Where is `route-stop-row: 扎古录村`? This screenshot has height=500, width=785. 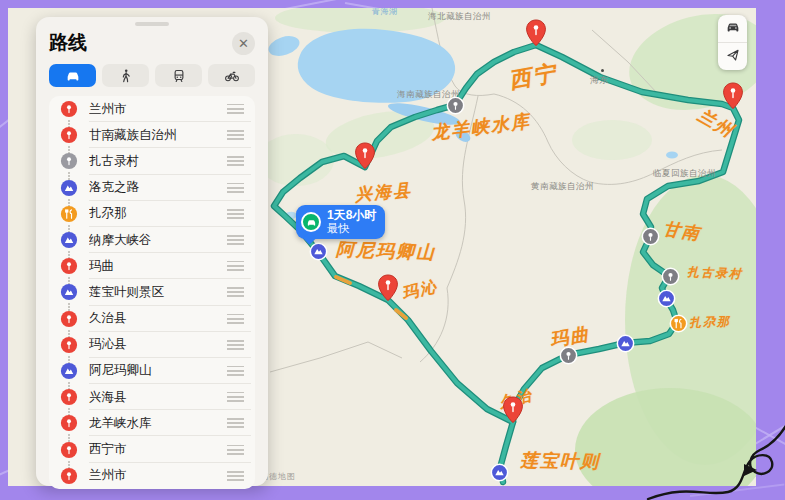
route-stop-row: 扎古录村 is located at coordinates (152, 161).